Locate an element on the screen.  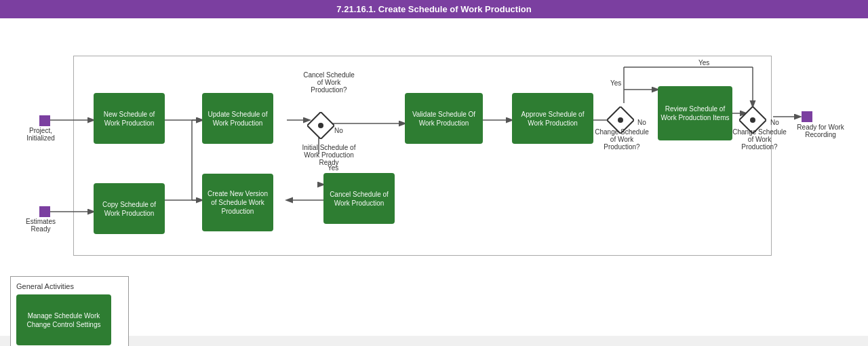
validate-schedule-box: Validate Schedule Of Work Production is located at coordinates (443, 118).